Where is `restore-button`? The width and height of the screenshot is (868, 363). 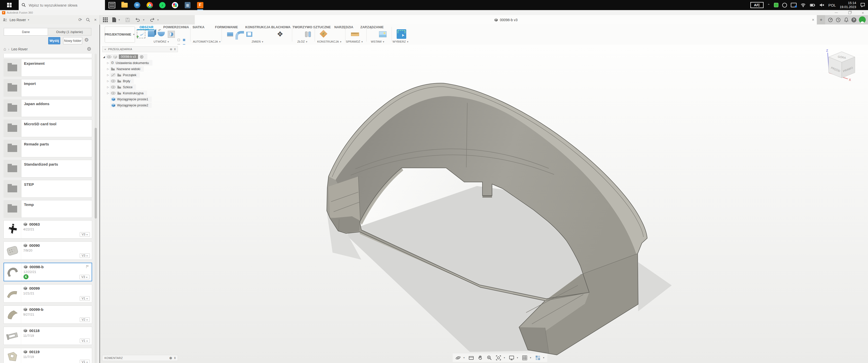
restore-button is located at coordinates (850, 13).